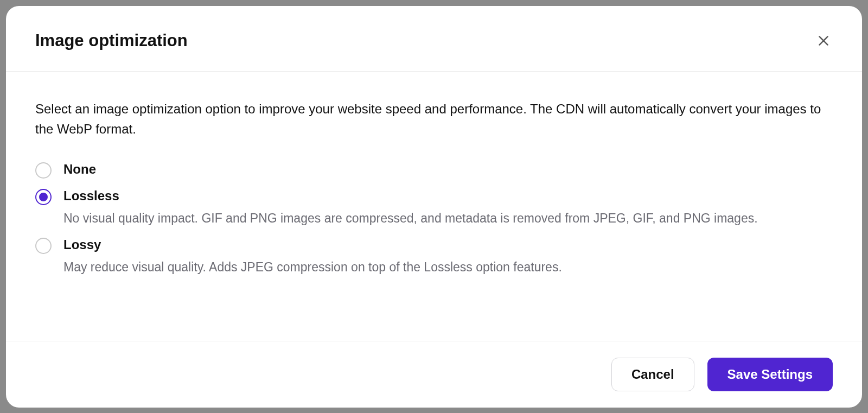 The image size is (868, 413). Describe the element at coordinates (434, 170) in the screenshot. I see `option-none: None` at that location.